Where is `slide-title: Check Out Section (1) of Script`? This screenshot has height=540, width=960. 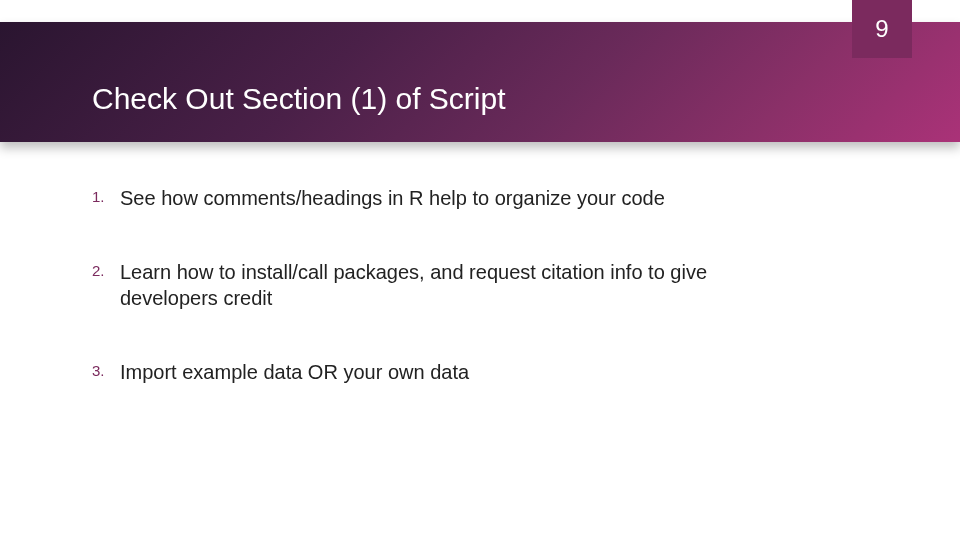 slide-title: Check Out Section (1) of Script is located at coordinates (299, 99).